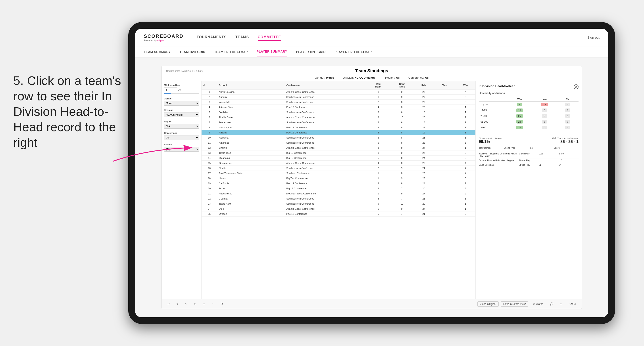 This screenshot has width=644, height=346. Describe the element at coordinates (493, 105) in the screenshot. I see `h2h-range: Top 10` at that location.